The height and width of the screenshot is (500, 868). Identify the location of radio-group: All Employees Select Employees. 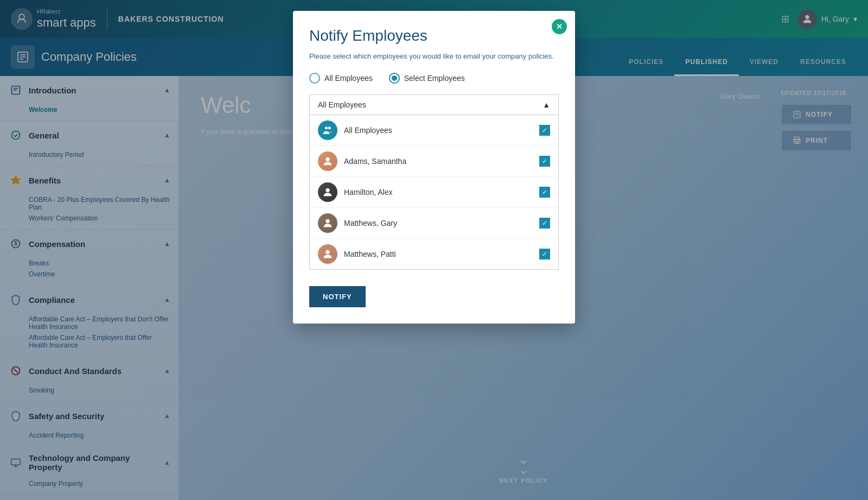
(434, 78).